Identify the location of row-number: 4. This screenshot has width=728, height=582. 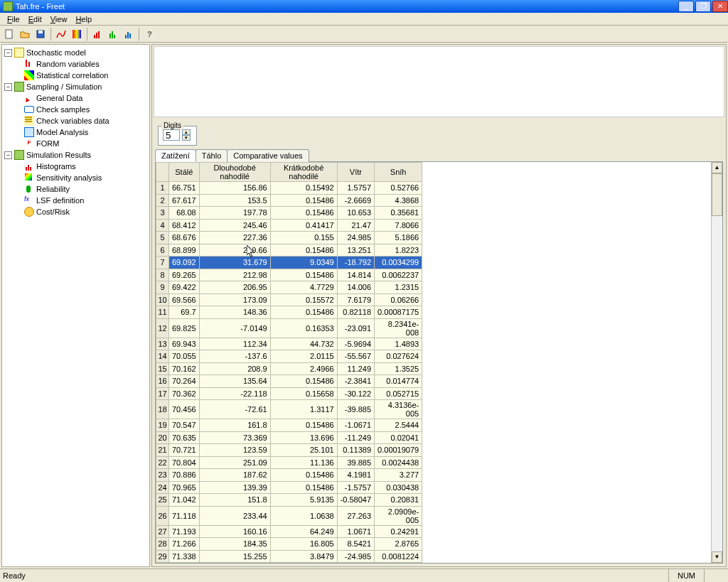
(163, 225).